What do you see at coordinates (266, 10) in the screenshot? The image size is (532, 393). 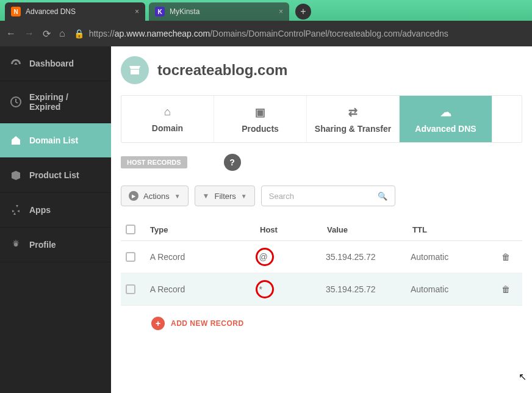 I see `browser-tab-strip: N Advanced DNS × K MyKinsta × +` at bounding box center [266, 10].